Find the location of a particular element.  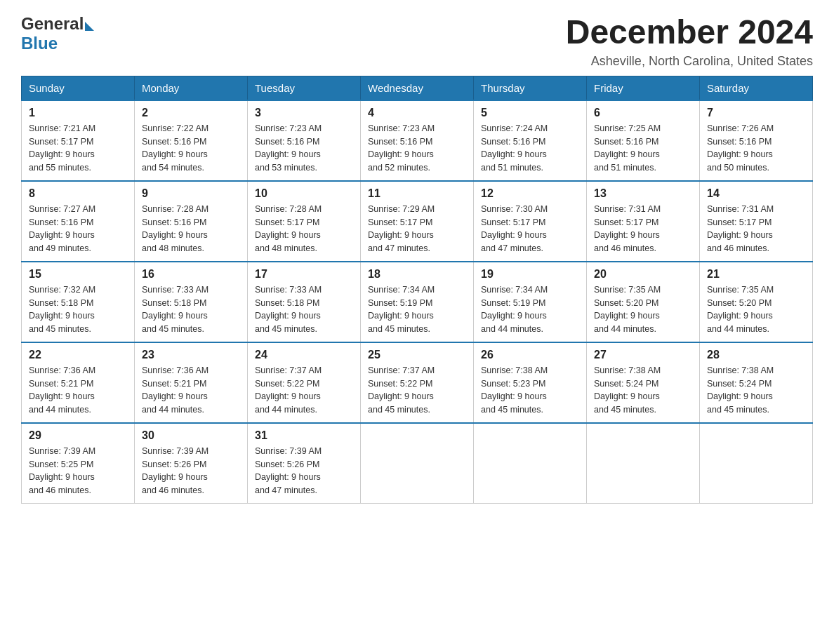

day-info: Sunrise: 7:25 AM Sunset: 5:16 PM Dayligh… is located at coordinates (643, 149).